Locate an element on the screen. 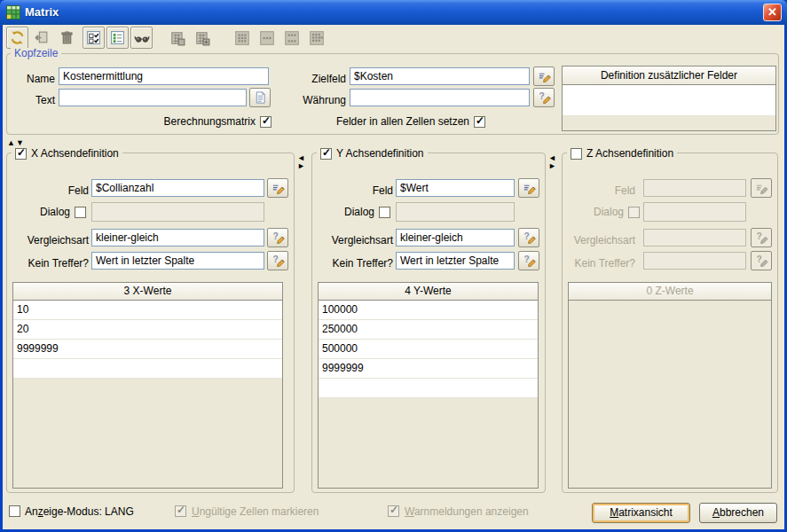  x-vergleichsart-select-button: ? is located at coordinates (278, 238).